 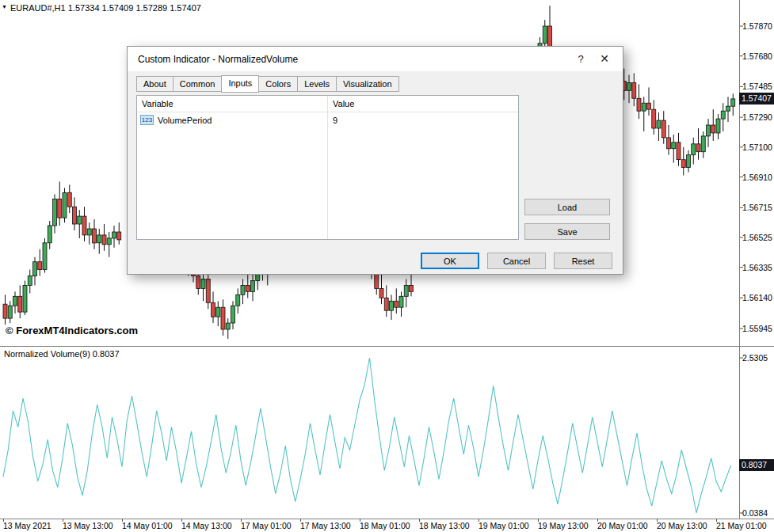 What do you see at coordinates (581, 59) in the screenshot?
I see `help-button: ?` at bounding box center [581, 59].